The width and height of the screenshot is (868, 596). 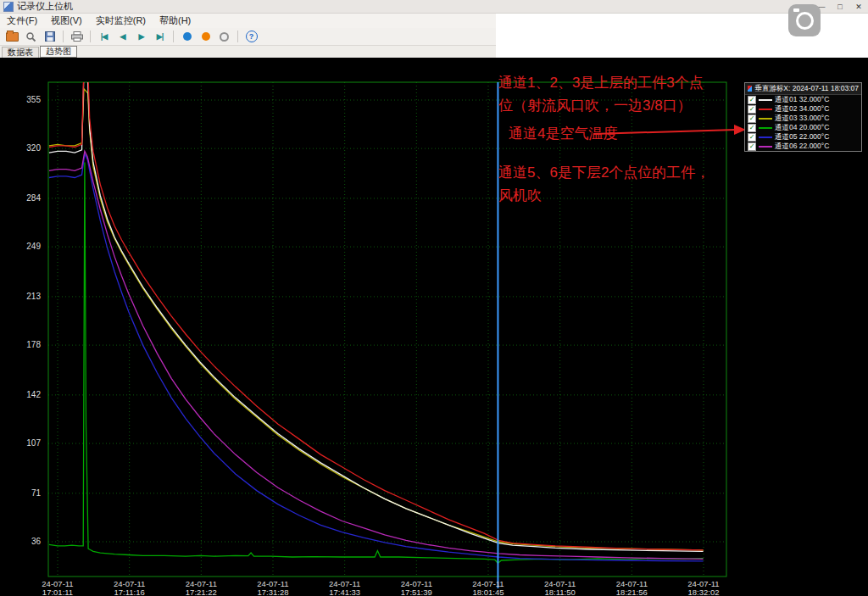 I want to click on stop-button, so click(x=224, y=37).